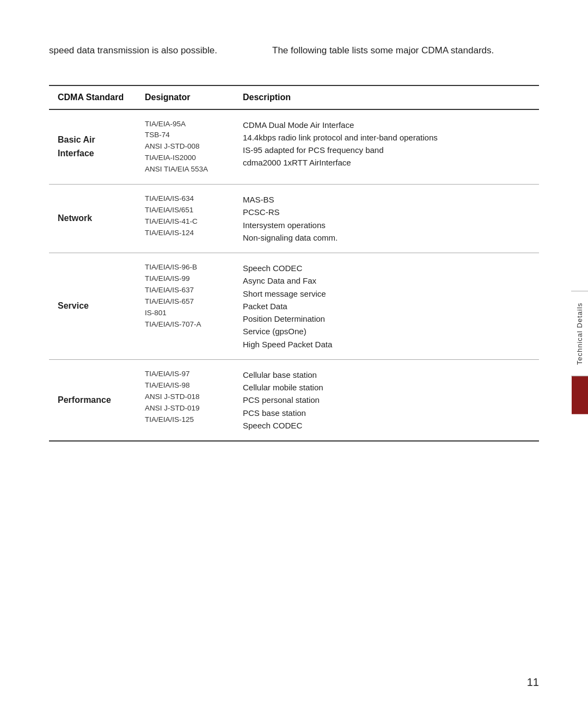 The height and width of the screenshot is (705, 588). What do you see at coordinates (93, 400) in the screenshot?
I see `cell-standard-3: Performance` at bounding box center [93, 400].